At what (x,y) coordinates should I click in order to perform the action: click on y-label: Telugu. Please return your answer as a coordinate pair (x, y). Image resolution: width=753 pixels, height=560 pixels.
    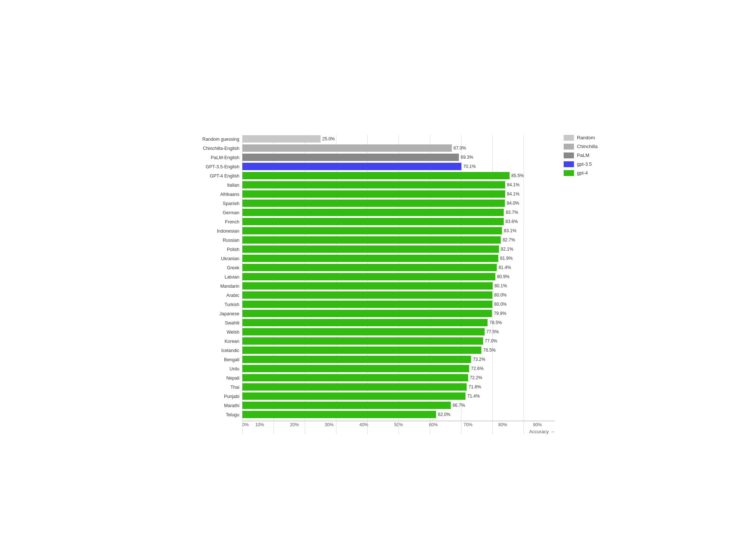
    Looking at the image, I should click on (215, 415).